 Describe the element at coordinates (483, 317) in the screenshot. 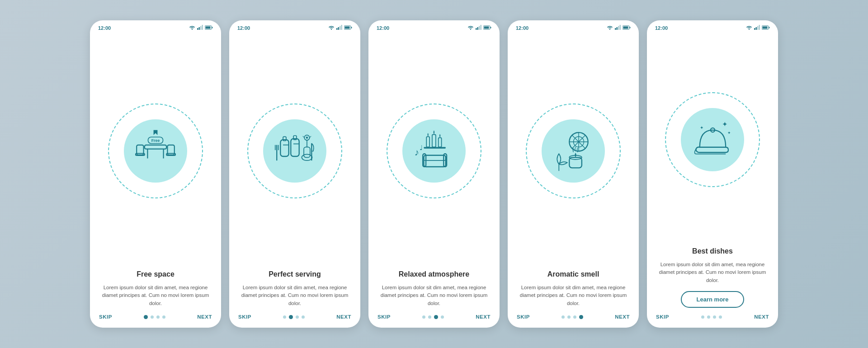

I see `next-button-3: NEXT` at that location.